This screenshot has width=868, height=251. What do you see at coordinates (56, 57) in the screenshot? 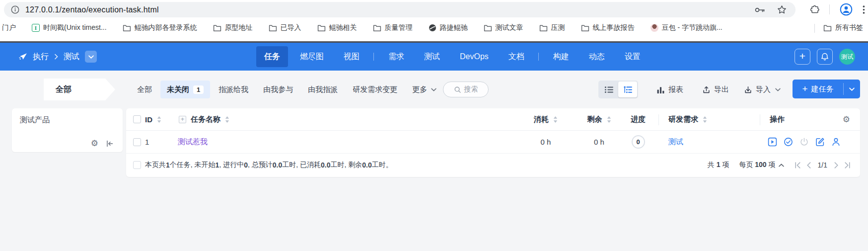
I see `breadcrumb-separator-icon` at bounding box center [56, 57].